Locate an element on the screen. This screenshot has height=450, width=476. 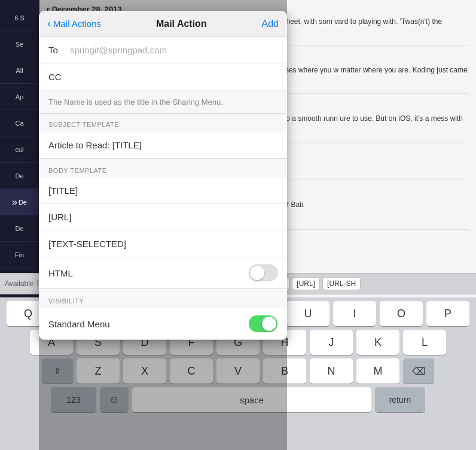
sidebar-label-8: De is located at coordinates (19, 229).